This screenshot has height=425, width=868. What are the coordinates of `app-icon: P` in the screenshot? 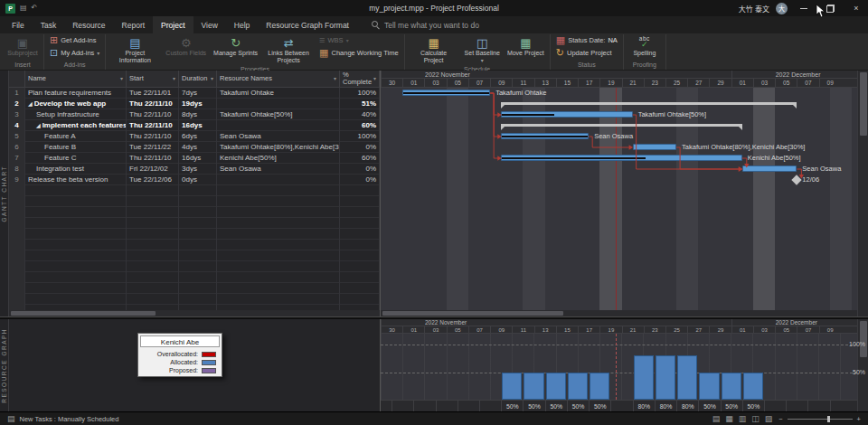 It's located at (11, 9).